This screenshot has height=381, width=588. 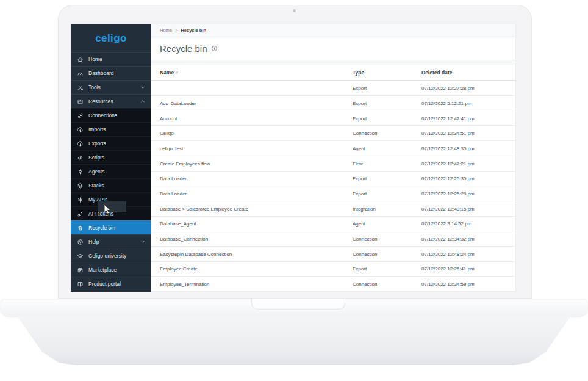 What do you see at coordinates (115, 143) in the screenshot?
I see `sidebar-item-label: Exports` at bounding box center [115, 143].